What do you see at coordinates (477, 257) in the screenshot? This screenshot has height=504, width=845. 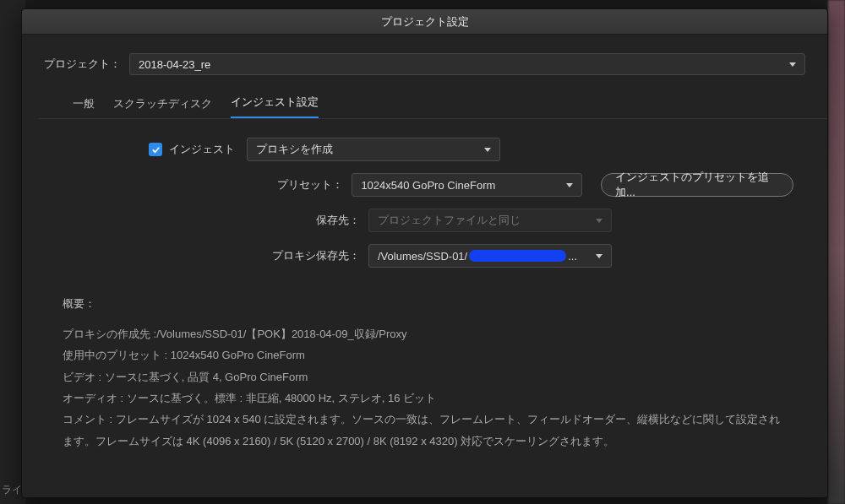 I see `proxy-dest-value: /Volumes/SSD-01/ ...` at bounding box center [477, 257].